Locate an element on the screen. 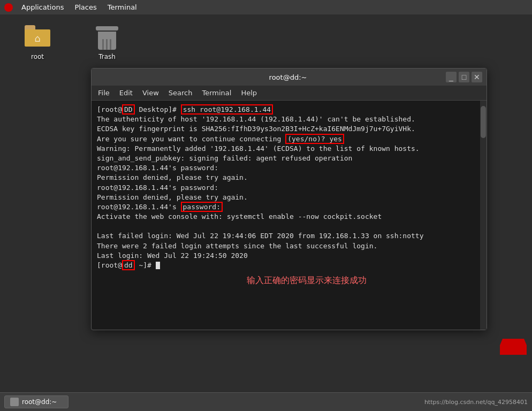  redhat-dot-icon is located at coordinates (9, 7).